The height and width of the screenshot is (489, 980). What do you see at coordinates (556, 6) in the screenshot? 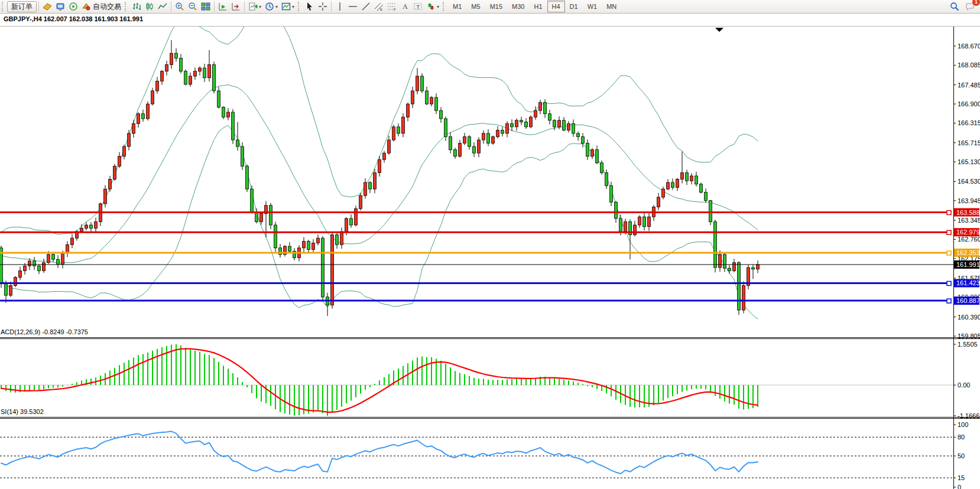
I see `timeframe-button-H4: H4` at bounding box center [556, 6].